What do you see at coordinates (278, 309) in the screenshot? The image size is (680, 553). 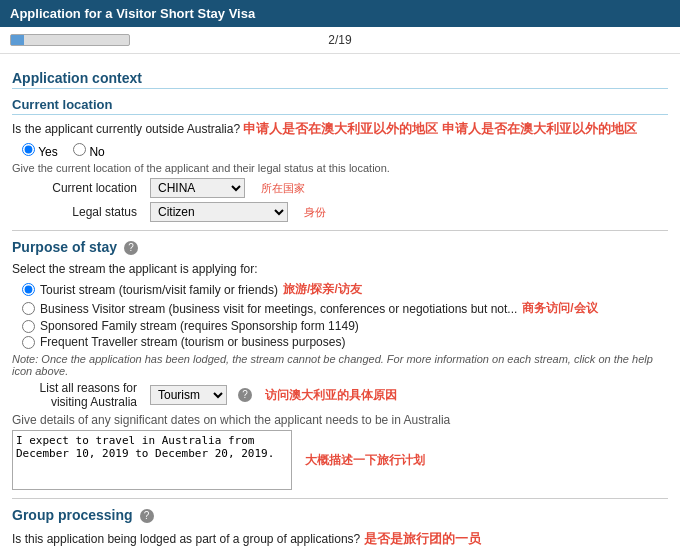 I see `stream-business-label: Business Visitor stream (business visit …` at bounding box center [278, 309].